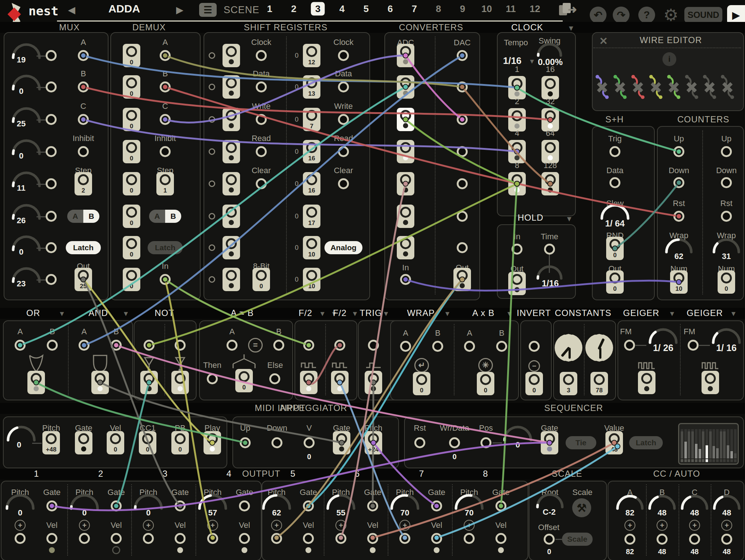 The image size is (745, 560). I want to click on sr-analog-read-port, so click(343, 152).